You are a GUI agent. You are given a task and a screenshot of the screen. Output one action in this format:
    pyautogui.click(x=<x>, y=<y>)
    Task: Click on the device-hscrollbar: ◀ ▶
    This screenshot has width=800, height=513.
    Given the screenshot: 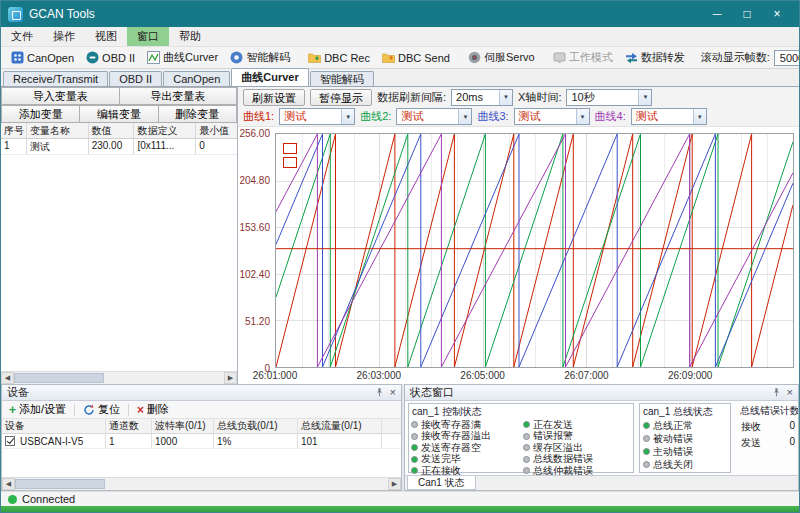 What is the action you would take?
    pyautogui.click(x=202, y=484)
    